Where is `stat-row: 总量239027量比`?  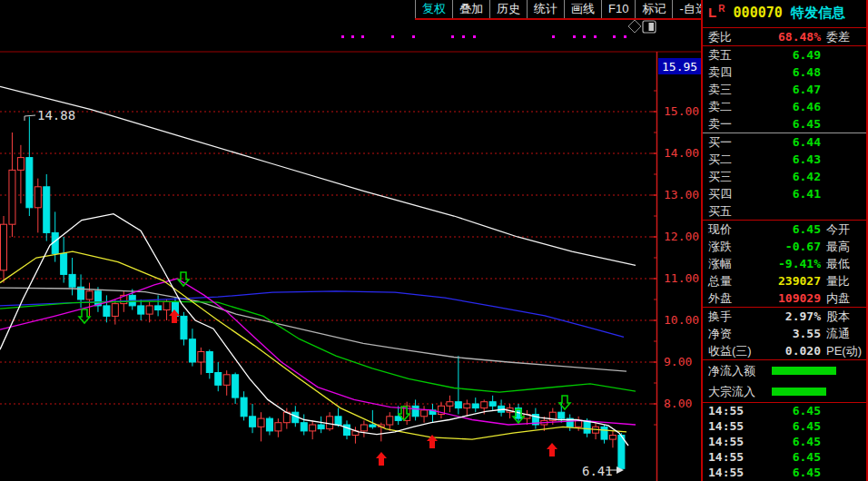 stat-row: 总量239027量比 is located at coordinates (784, 281).